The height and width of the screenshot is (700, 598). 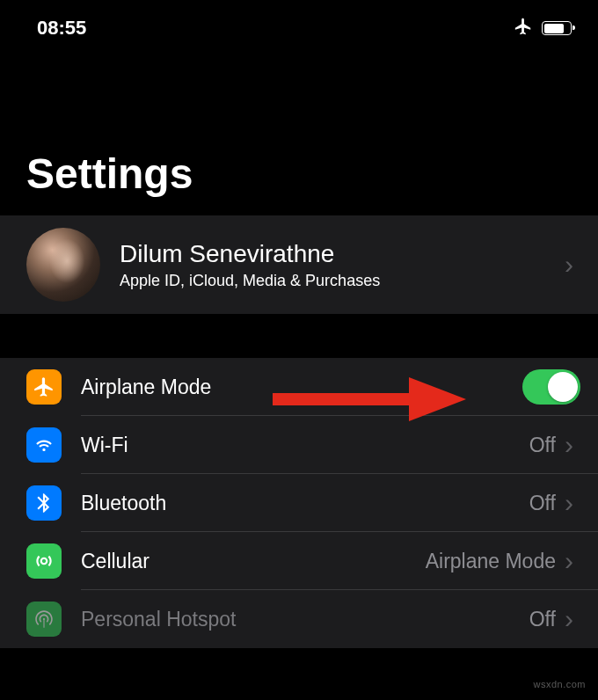 What do you see at coordinates (44, 445) in the screenshot?
I see `wifi-icon` at bounding box center [44, 445].